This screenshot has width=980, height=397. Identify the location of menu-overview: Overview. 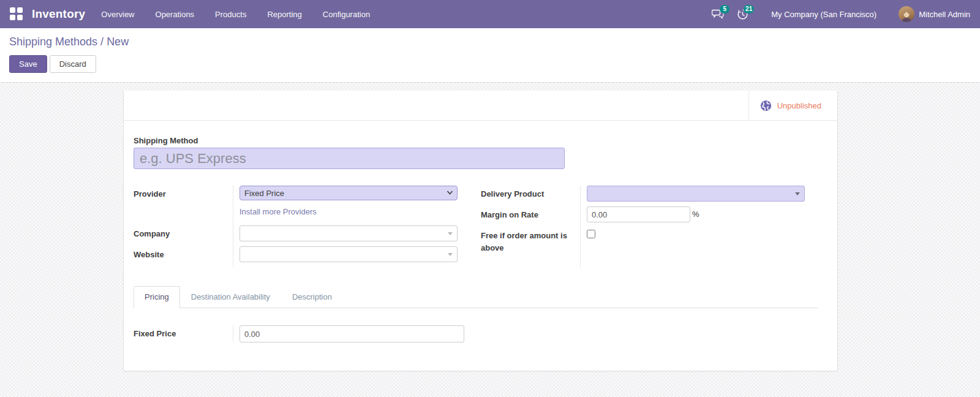
(118, 15).